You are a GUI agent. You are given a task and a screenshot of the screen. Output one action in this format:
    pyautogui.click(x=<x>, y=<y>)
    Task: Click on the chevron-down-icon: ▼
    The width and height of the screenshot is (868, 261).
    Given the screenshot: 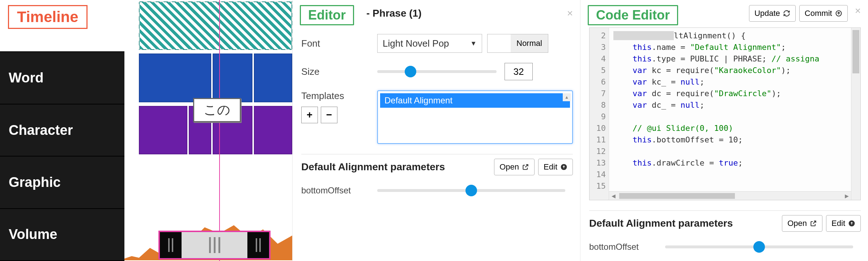 What is the action you would take?
    pyautogui.click(x=473, y=43)
    